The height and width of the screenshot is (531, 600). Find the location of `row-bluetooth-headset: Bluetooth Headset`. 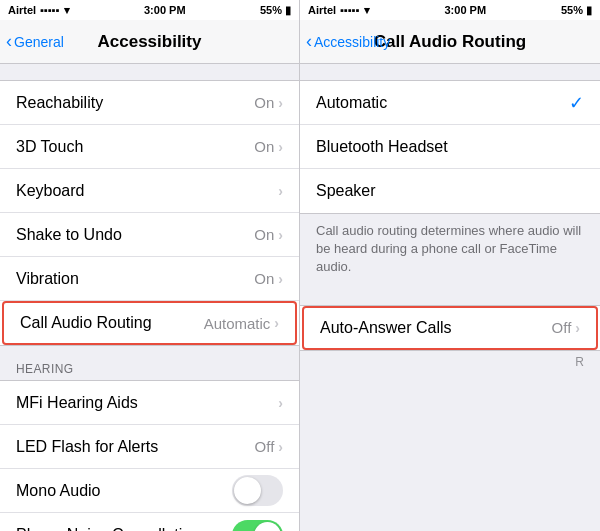

row-bluetooth-headset: Bluetooth Headset is located at coordinates (450, 147).